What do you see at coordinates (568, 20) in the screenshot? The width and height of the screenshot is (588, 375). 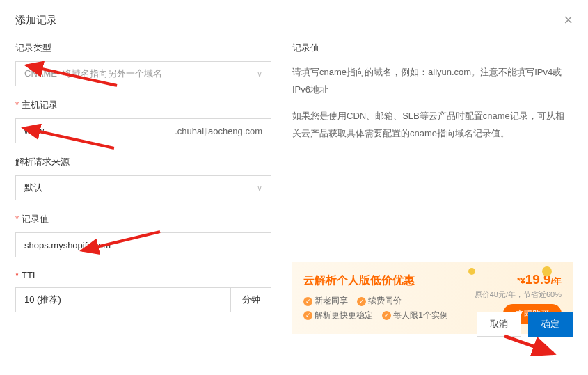 I see `close-icon: ×` at bounding box center [568, 20].